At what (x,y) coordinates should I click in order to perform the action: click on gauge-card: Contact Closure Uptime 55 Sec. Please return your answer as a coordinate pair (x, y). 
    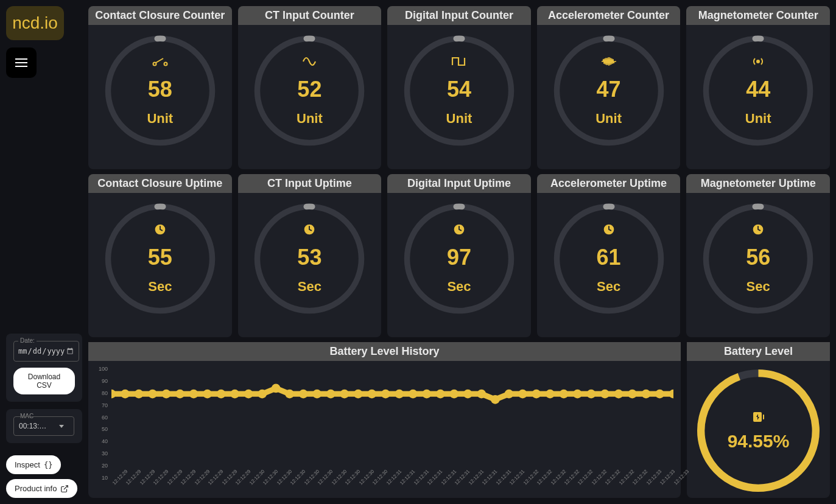
    Looking at the image, I should click on (160, 256).